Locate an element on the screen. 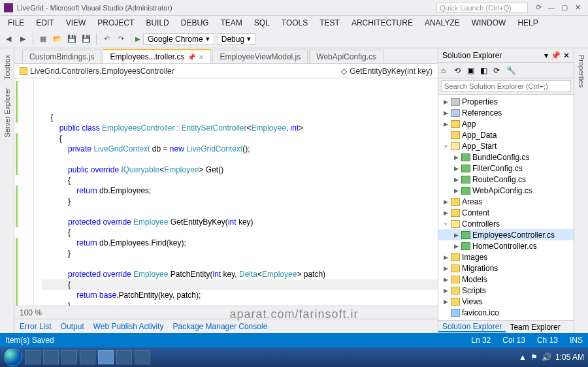  panel-dropdown-icon: ▾ is located at coordinates (546, 56).